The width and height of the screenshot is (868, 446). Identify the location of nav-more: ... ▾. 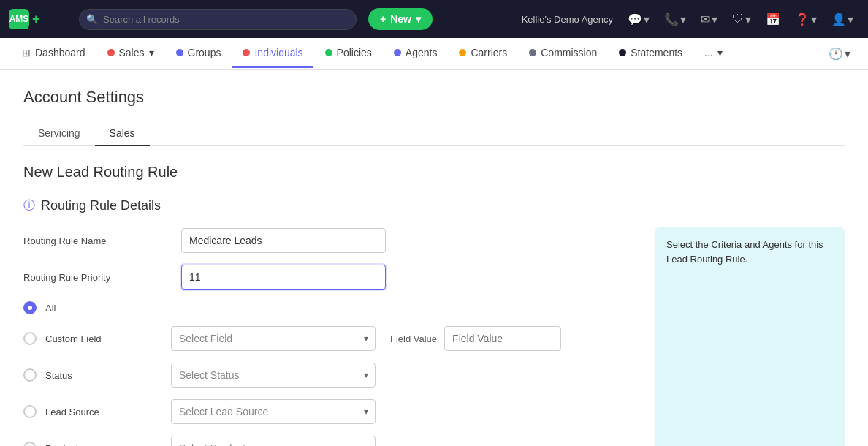
(713, 54).